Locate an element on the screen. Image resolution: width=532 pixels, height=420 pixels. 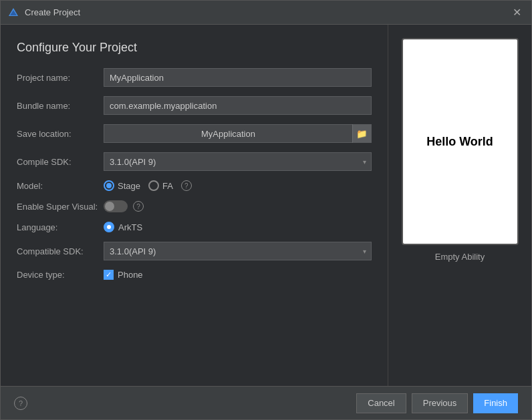
bundle-name-label: Bundle name: is located at coordinates (60, 106).